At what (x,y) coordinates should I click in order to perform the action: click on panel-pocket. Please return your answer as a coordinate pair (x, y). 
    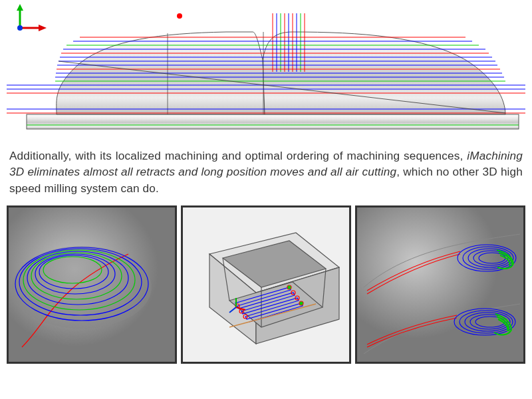
    Looking at the image, I should click on (266, 285).